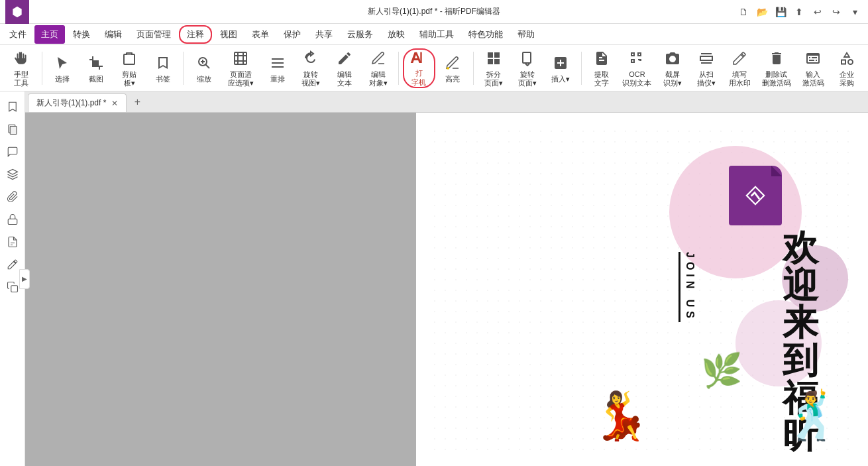 The width and height of the screenshot is (868, 466). What do you see at coordinates (561, 63) in the screenshot?
I see `insert-icon` at bounding box center [561, 63].